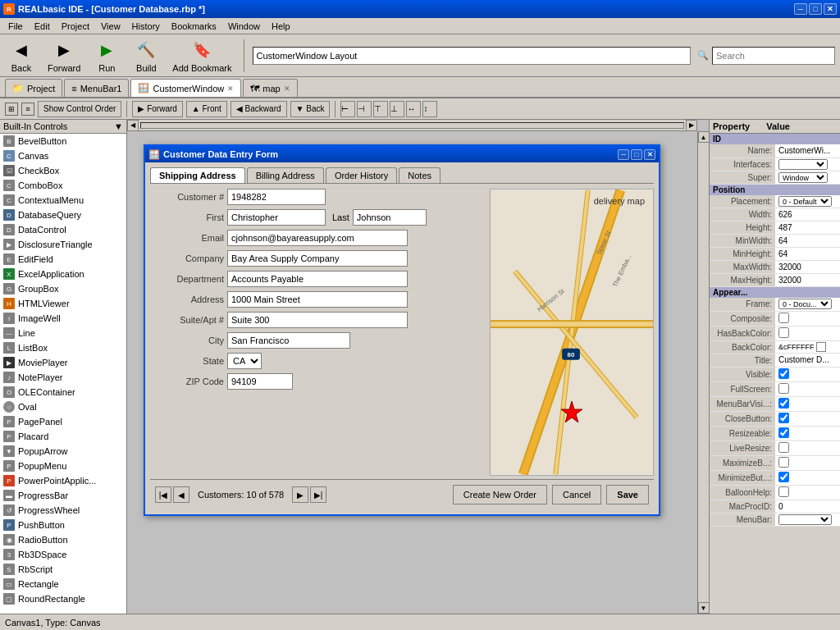 This screenshot has width=840, height=630. Describe the element at coordinates (63, 525) in the screenshot. I see `sidebar-item-pushbutton: P PushButton` at that location.